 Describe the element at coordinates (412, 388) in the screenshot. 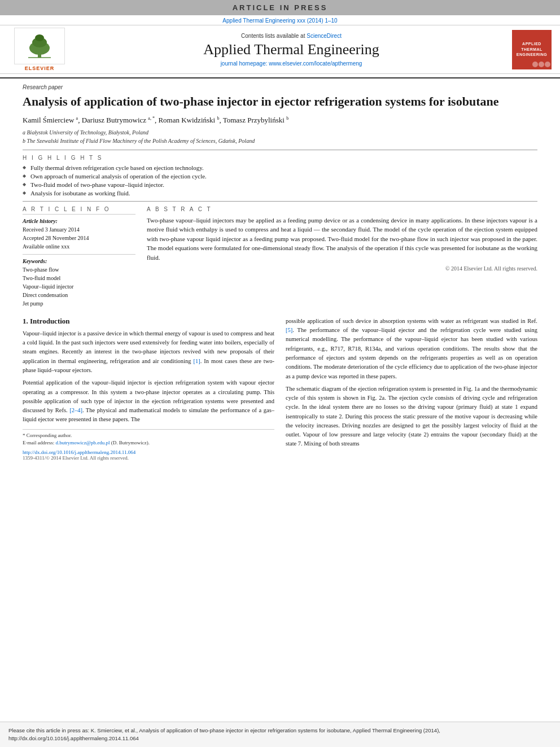

I see `body-right-col: possible application of such device in a…` at that location.